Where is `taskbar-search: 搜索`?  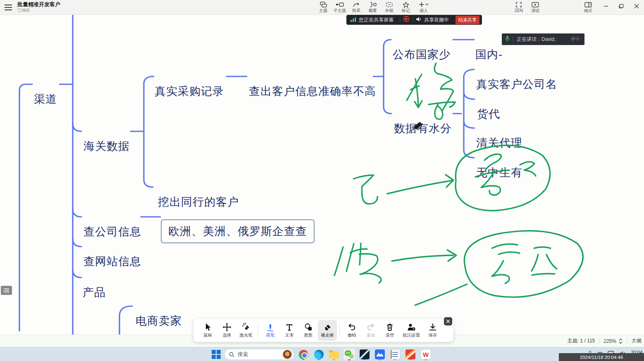
taskbar-search: 搜索 is located at coordinates (259, 354).